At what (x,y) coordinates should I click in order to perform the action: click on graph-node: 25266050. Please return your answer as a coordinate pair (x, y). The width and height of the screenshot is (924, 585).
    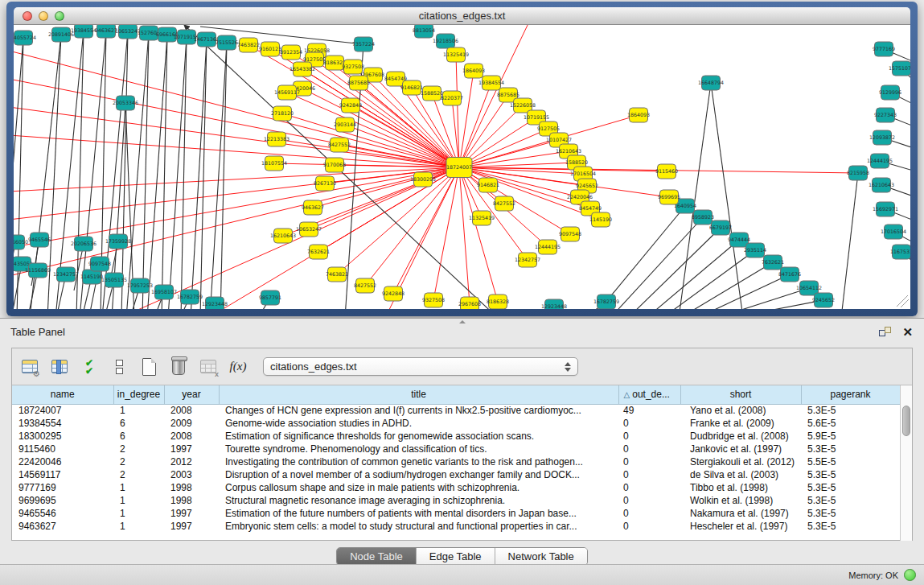
    Looking at the image, I should click on (21, 242).